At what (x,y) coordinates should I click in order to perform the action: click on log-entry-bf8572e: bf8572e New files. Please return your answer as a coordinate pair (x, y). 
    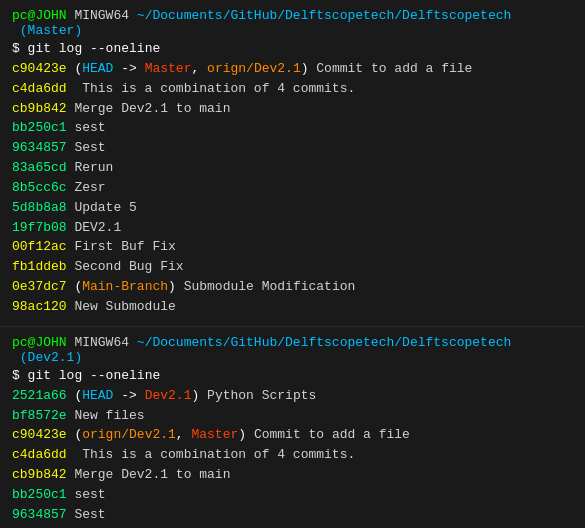
    Looking at the image, I should click on (292, 416).